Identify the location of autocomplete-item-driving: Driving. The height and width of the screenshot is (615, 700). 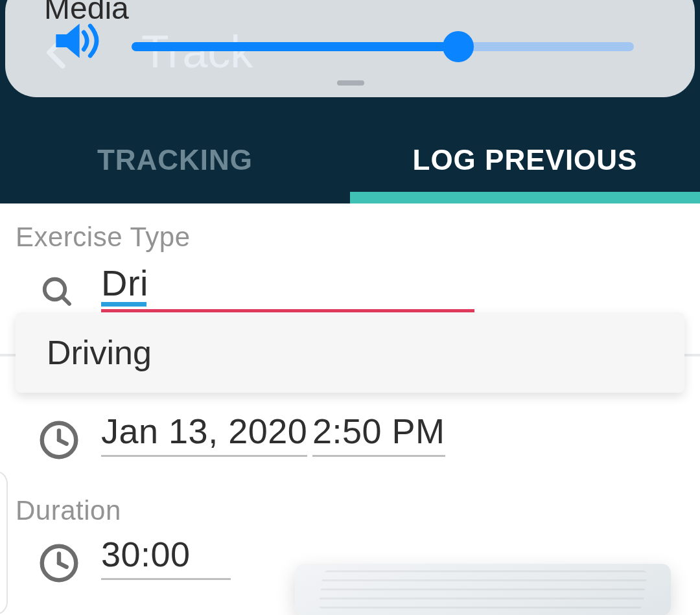
(350, 353).